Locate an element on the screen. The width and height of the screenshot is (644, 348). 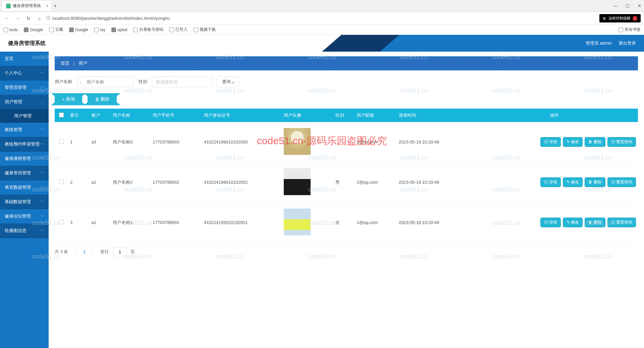
sidebar-item-personal: 个人中心﹀ is located at coordinates (24, 73).